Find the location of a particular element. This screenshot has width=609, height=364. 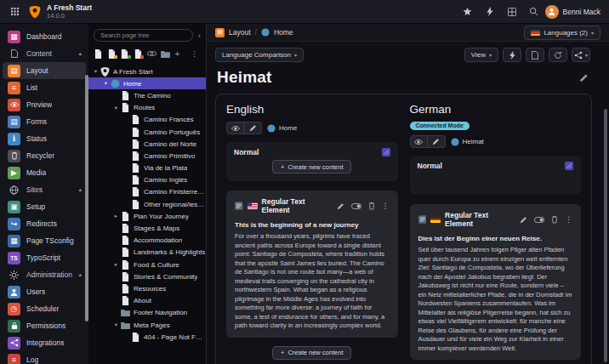

tree-node-stories-community: Stories & Community is located at coordinates (147, 276).